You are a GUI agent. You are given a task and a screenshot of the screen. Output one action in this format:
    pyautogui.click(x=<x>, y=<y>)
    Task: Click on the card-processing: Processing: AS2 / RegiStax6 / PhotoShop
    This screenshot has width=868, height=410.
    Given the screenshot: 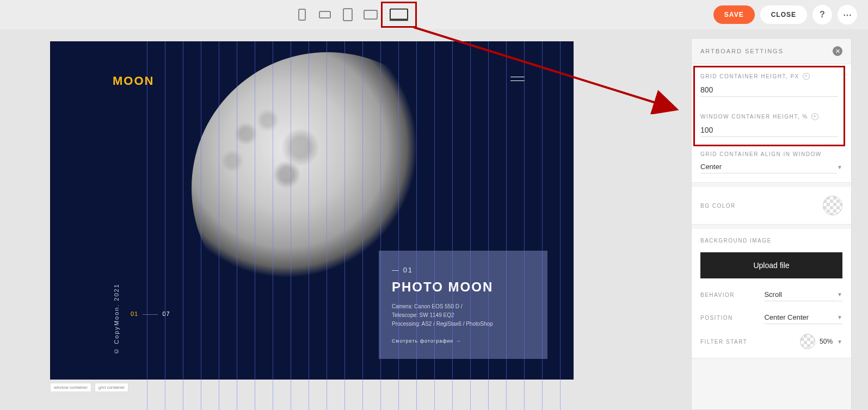 What is the action you would take?
    pyautogui.click(x=463, y=324)
    